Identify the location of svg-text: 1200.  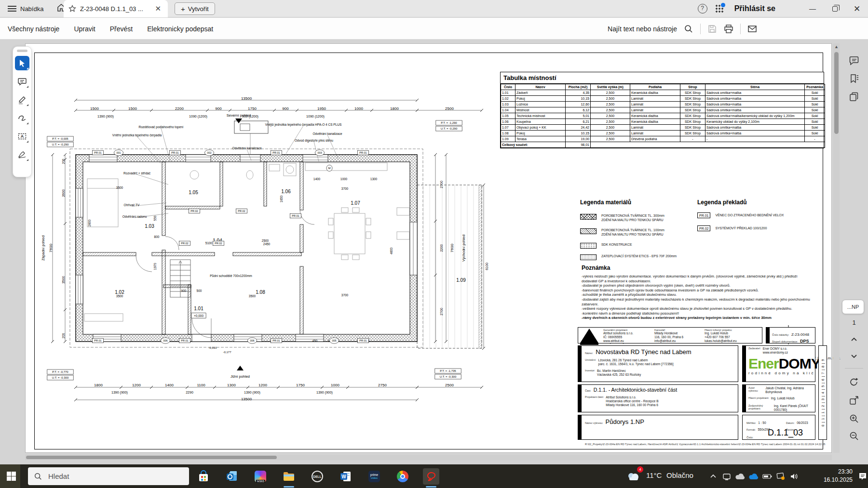
(136, 385).